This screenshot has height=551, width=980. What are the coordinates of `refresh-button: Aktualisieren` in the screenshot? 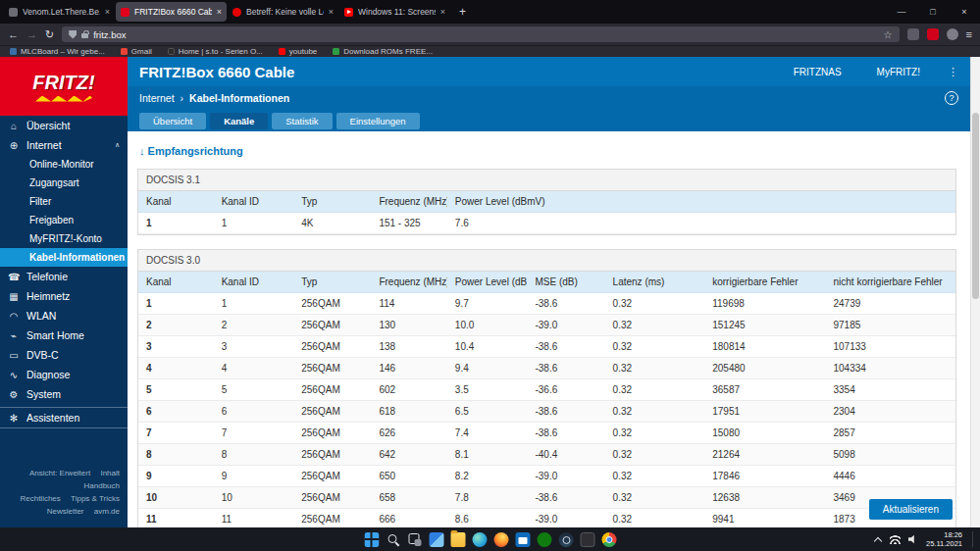 It's located at (910, 510).